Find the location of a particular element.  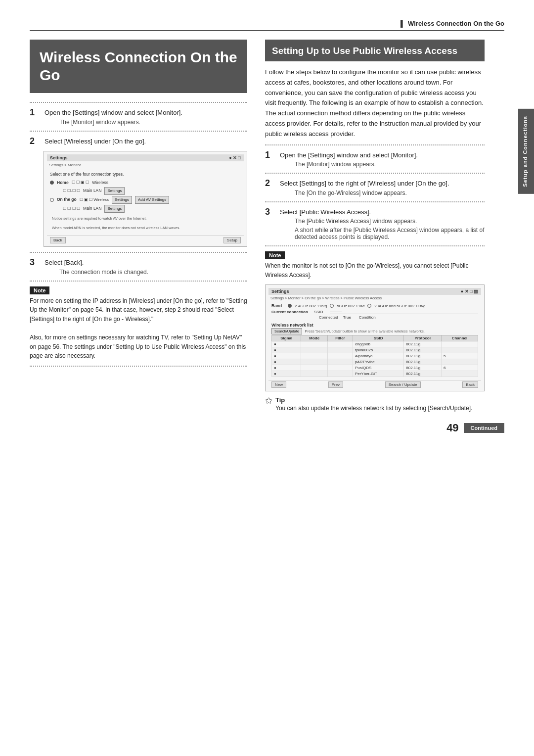

step-2-main: Select [Wireless] under [On the go]. is located at coordinates (95, 142).